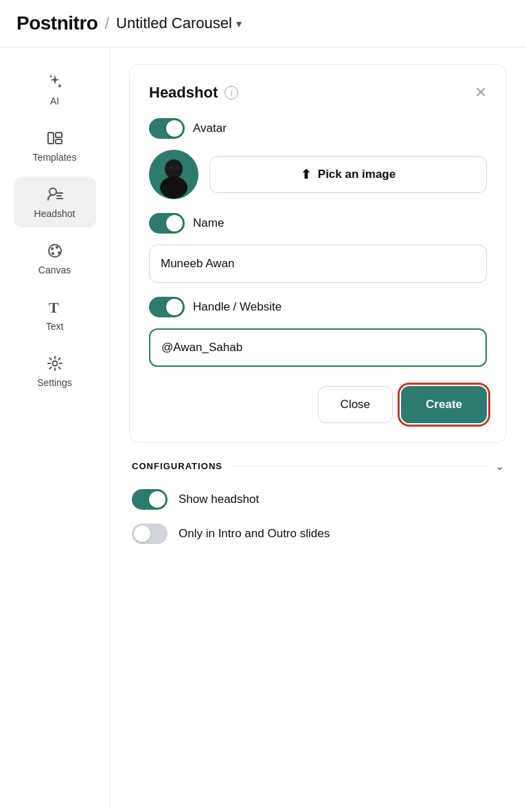 The image size is (526, 812). Describe the element at coordinates (55, 371) in the screenshot. I see `sidebar-item-settings: Settings` at that location.